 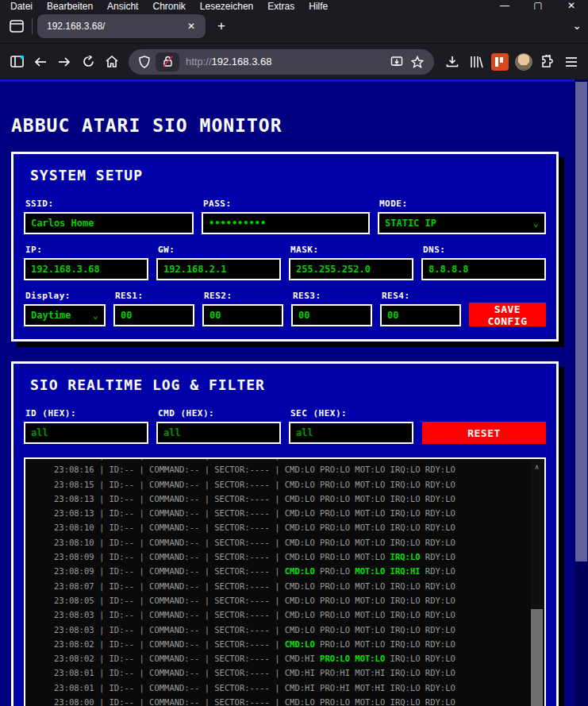 I want to click on menu-bar: DateiBearbeitenAnsichtChronikLesezeichen…, so click(x=294, y=5).